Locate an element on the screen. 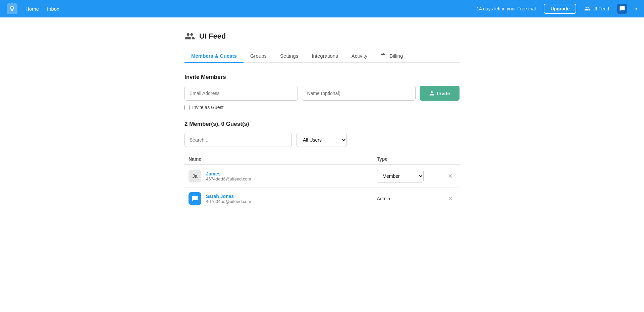 The height and width of the screenshot is (312, 644). user-avatar is located at coordinates (622, 9).